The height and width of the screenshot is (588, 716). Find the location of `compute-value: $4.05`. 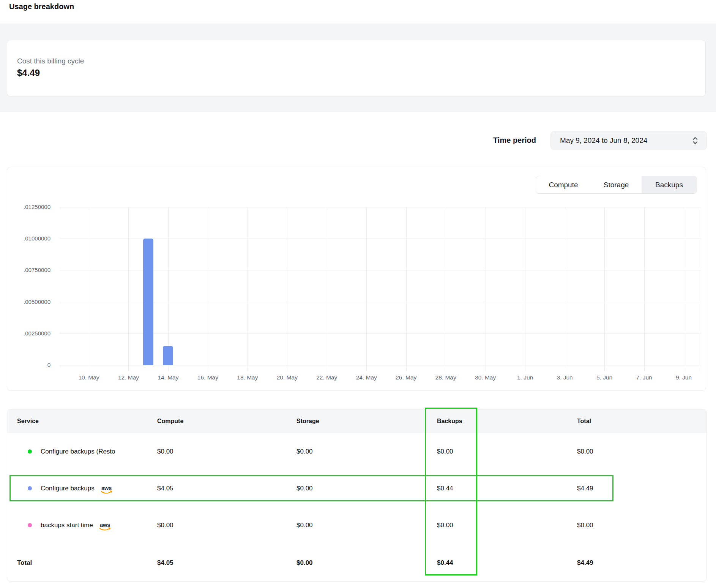

compute-value: $4.05 is located at coordinates (227, 488).